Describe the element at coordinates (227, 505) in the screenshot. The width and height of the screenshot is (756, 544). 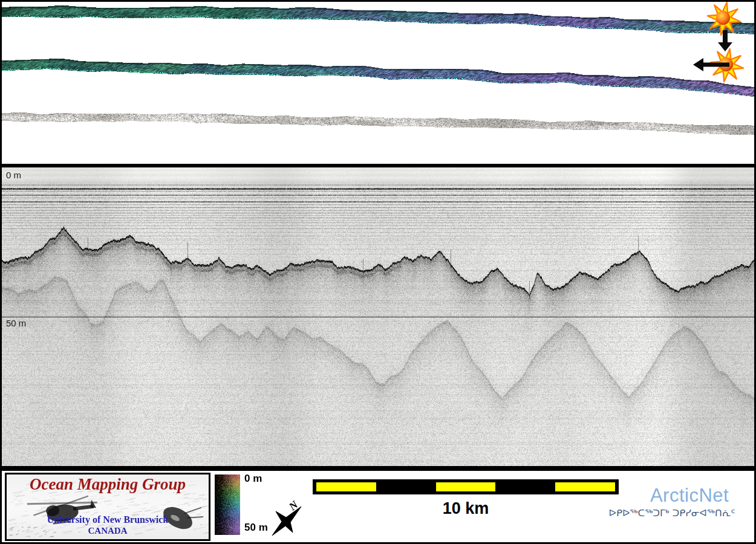
I see `depth-colorbar` at that location.